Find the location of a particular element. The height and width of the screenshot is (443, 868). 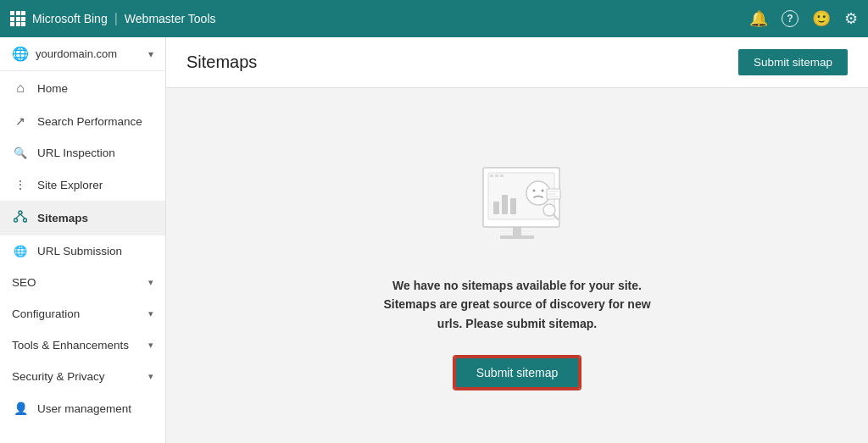

sidebar-section-tools: Tools & Enhancements ▾ is located at coordinates (83, 346).